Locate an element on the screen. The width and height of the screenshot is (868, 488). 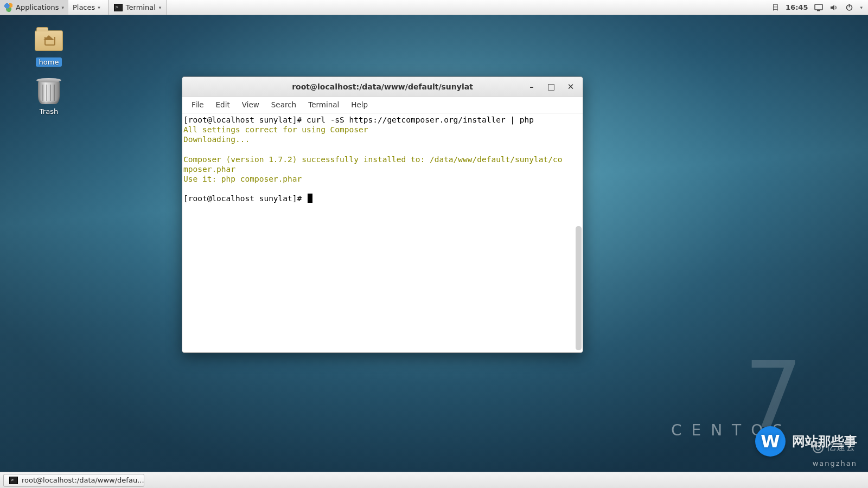
maximize-button: □ is located at coordinates (551, 87).